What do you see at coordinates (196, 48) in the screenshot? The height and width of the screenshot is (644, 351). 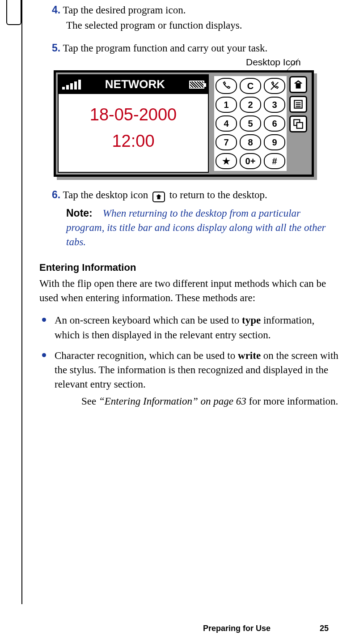 I see `step-5: 5. Tap the program function and carry ou…` at bounding box center [196, 48].